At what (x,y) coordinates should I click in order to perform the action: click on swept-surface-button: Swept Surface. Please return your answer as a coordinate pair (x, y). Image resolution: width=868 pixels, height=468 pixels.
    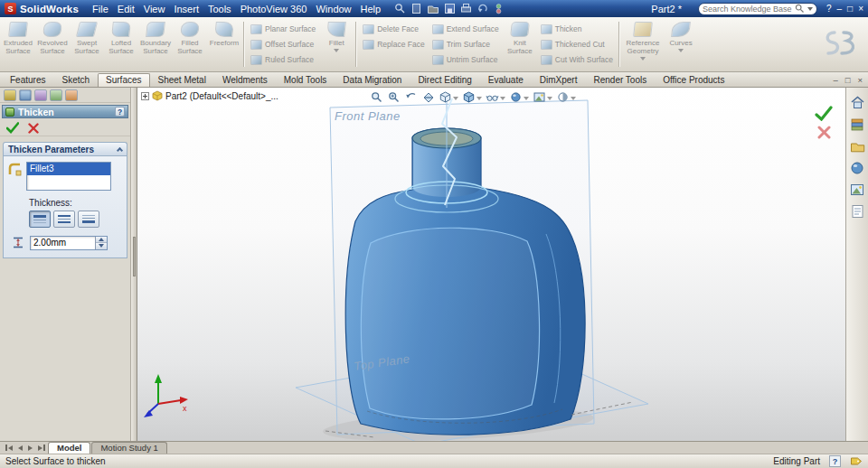
    Looking at the image, I should click on (87, 44).